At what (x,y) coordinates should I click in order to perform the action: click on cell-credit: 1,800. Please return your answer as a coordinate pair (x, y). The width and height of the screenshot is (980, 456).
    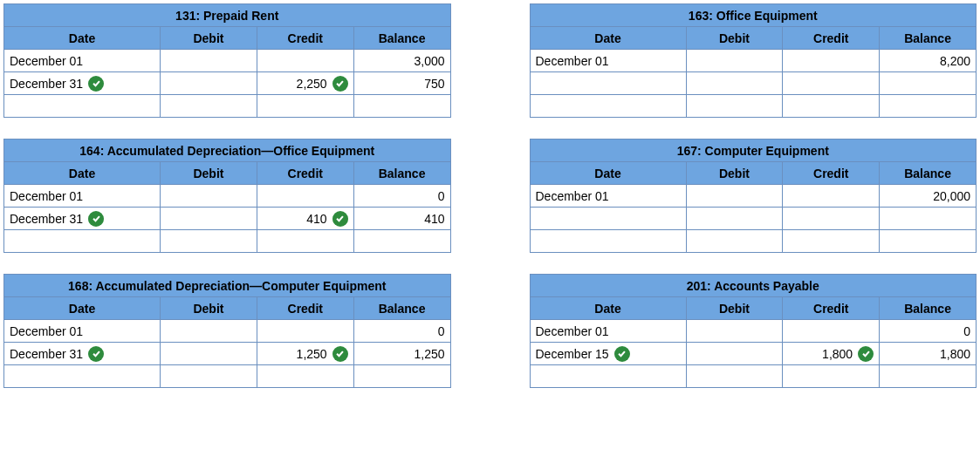
    Looking at the image, I should click on (838, 354).